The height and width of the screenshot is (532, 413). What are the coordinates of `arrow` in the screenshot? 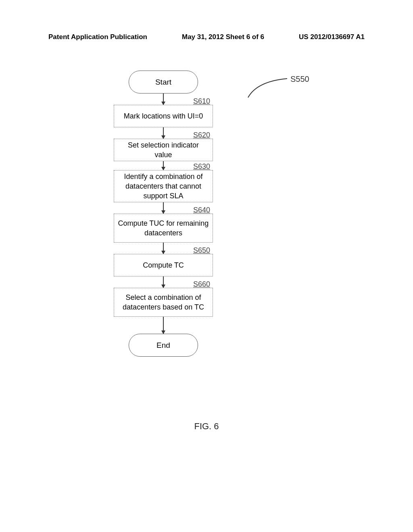 It's located at (163, 325).